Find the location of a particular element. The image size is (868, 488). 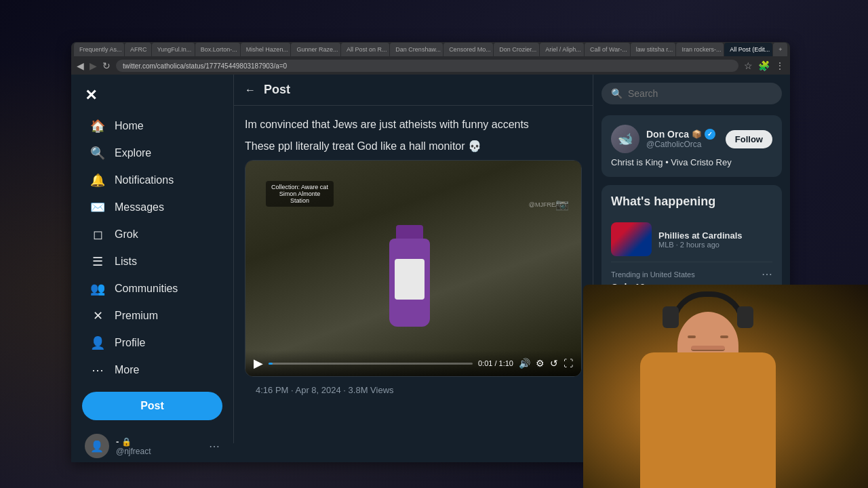

sidebar-item-explore-label: Explore is located at coordinates (133, 153).